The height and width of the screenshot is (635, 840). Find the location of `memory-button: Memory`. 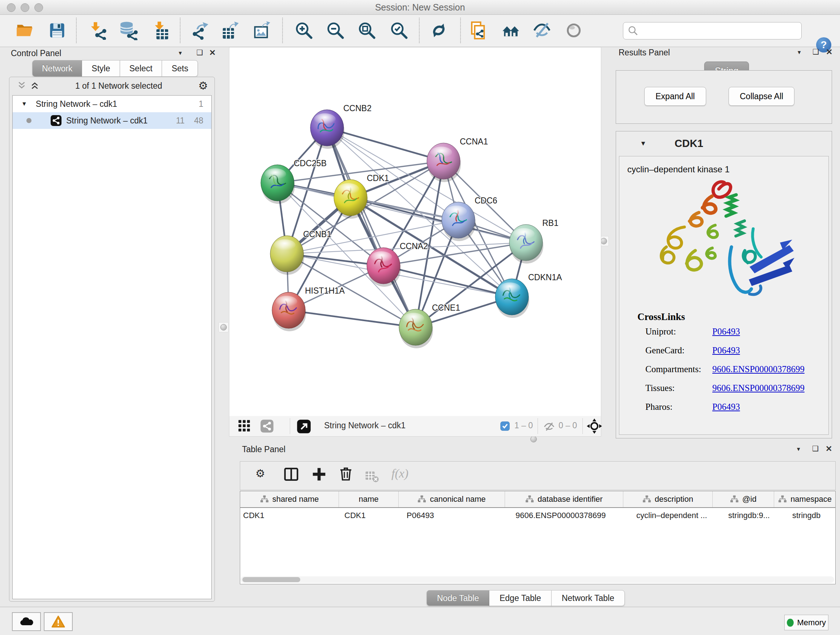

memory-button: Memory is located at coordinates (807, 622).